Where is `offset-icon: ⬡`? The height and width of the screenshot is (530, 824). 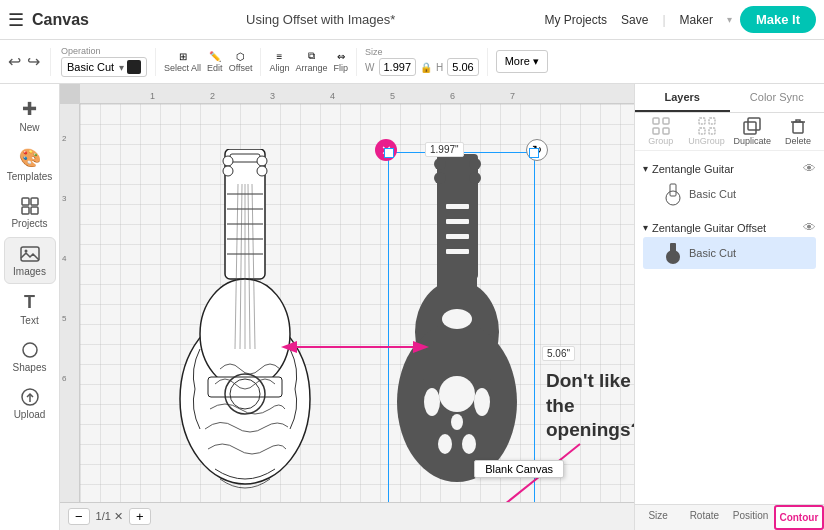 offset-icon: ⬡ is located at coordinates (240, 56).